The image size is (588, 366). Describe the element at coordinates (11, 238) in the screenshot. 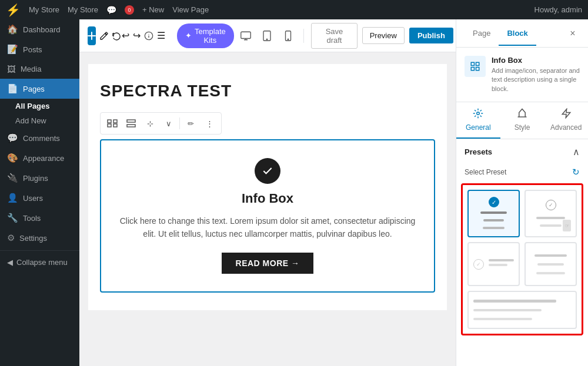

I see `settings-nav-icon: ⚙` at that location.